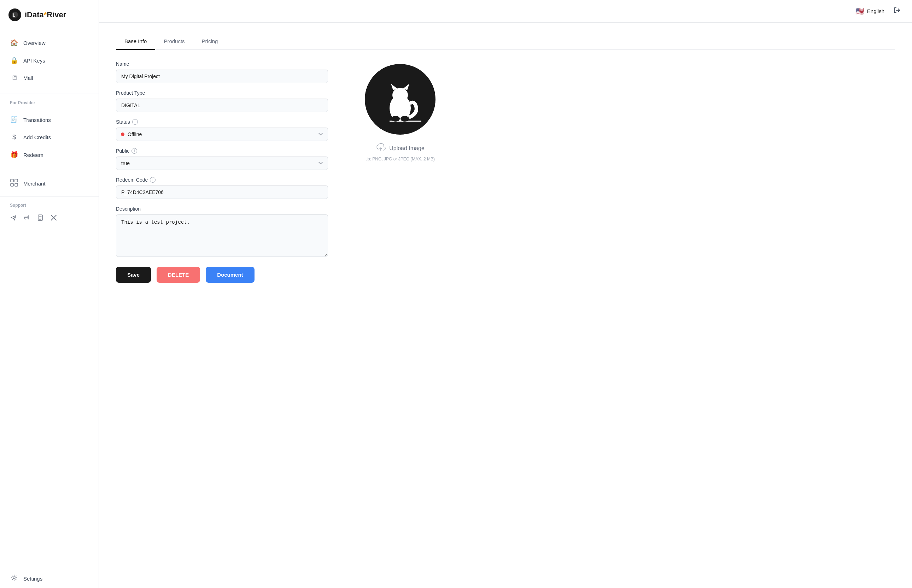 This screenshot has height=588, width=912. What do you see at coordinates (34, 61) in the screenshot?
I see `sidebar-label-api-keys: API Keys` at bounding box center [34, 61].